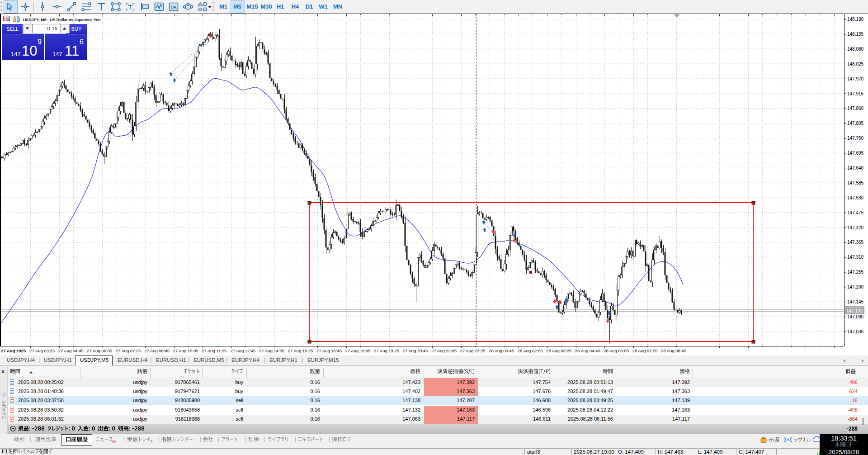 The image size is (868, 455). Describe the element at coordinates (588, 351) in the screenshot. I see `svg-text: 28 Aug 04:45` at that location.